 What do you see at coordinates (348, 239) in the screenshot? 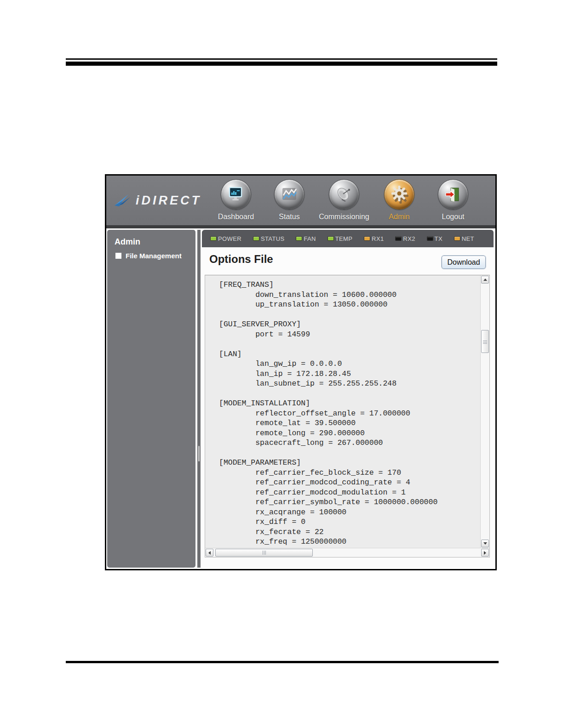
I see `status-led-strip: POWER STATUS FAN TEMP RX1` at bounding box center [348, 239].